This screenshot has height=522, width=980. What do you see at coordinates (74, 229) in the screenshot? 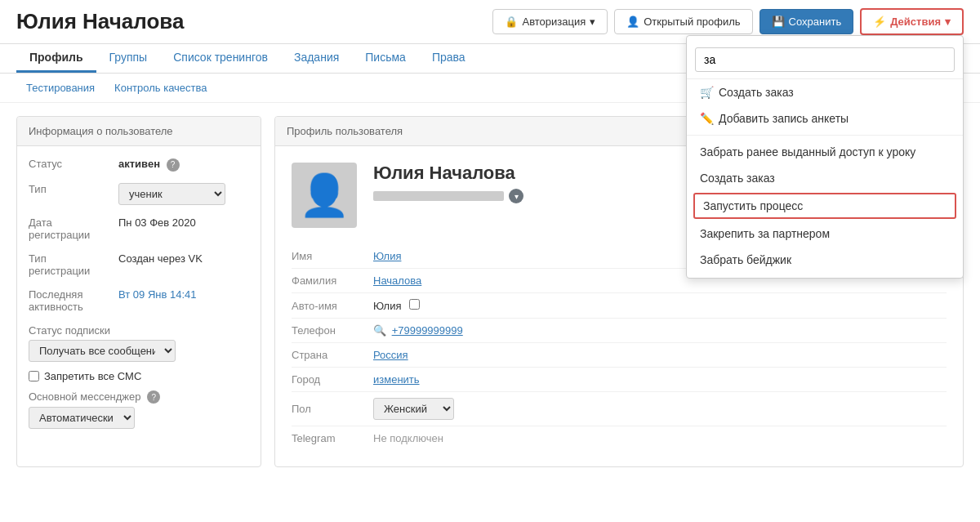
I see `reg-date-label: Датарегистрации` at bounding box center [74, 229].